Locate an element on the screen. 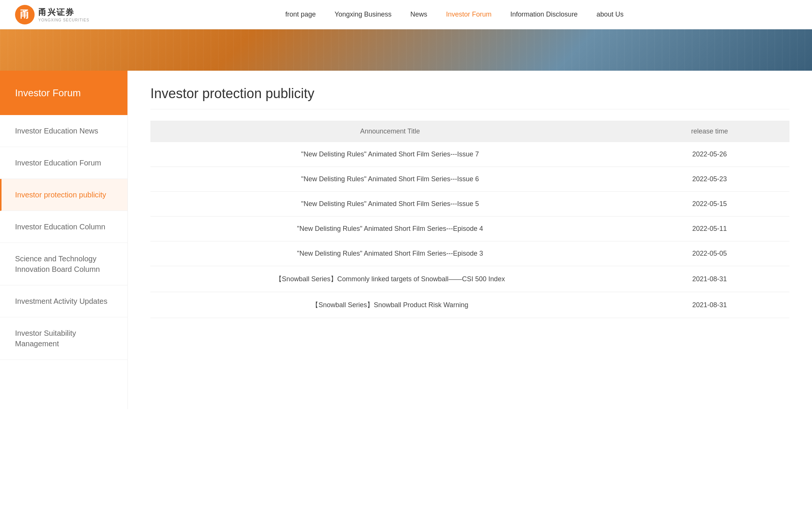 This screenshot has height=523, width=812. nav-item-investor-forum: Investor Forum is located at coordinates (469, 14).